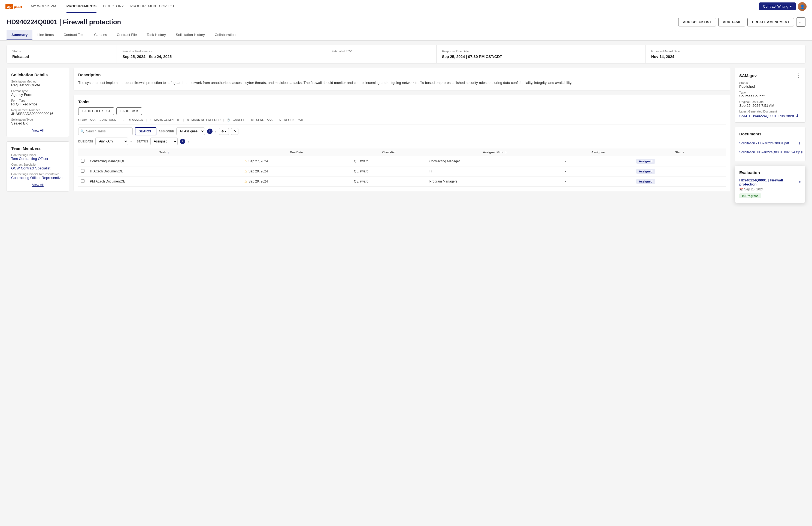  Describe the element at coordinates (206, 120) in the screenshot. I see `mark-not-needed-label: MARK NOT NEEDED` at that location.